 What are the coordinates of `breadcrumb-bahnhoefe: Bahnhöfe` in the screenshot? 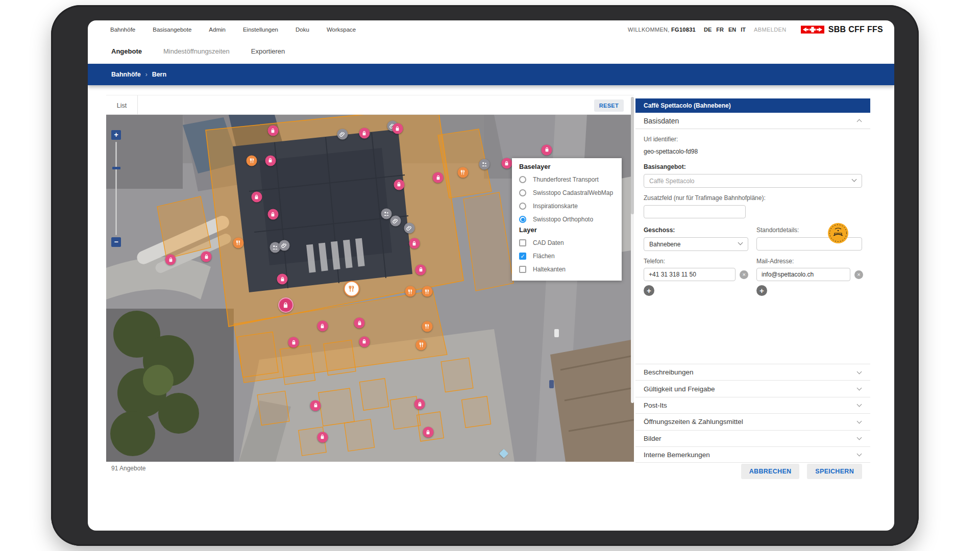 It's located at (126, 74).